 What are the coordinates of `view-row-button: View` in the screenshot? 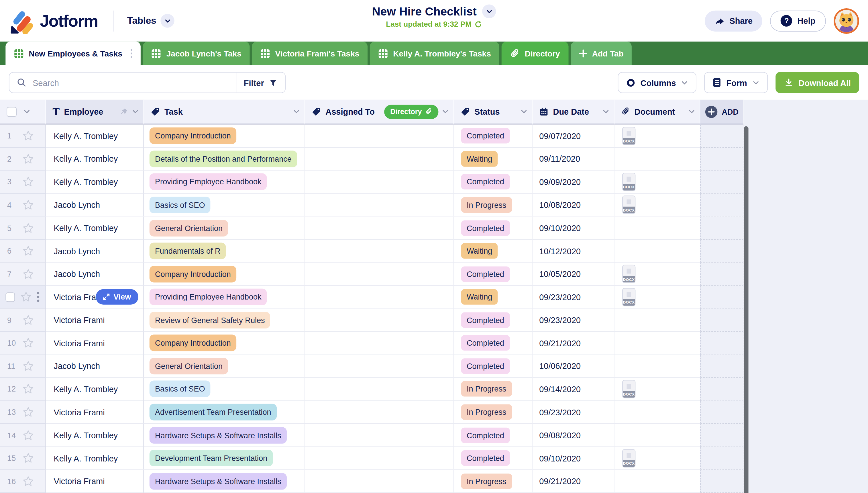 It's located at (117, 297).